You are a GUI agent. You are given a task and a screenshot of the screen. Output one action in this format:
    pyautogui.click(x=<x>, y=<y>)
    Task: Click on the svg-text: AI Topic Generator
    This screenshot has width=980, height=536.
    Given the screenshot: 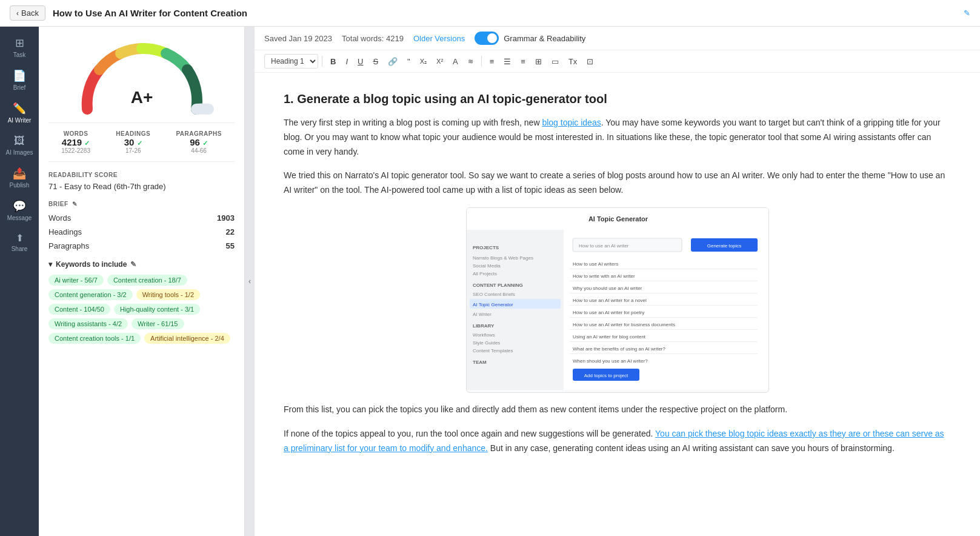 What is the action you would take?
    pyautogui.click(x=618, y=219)
    